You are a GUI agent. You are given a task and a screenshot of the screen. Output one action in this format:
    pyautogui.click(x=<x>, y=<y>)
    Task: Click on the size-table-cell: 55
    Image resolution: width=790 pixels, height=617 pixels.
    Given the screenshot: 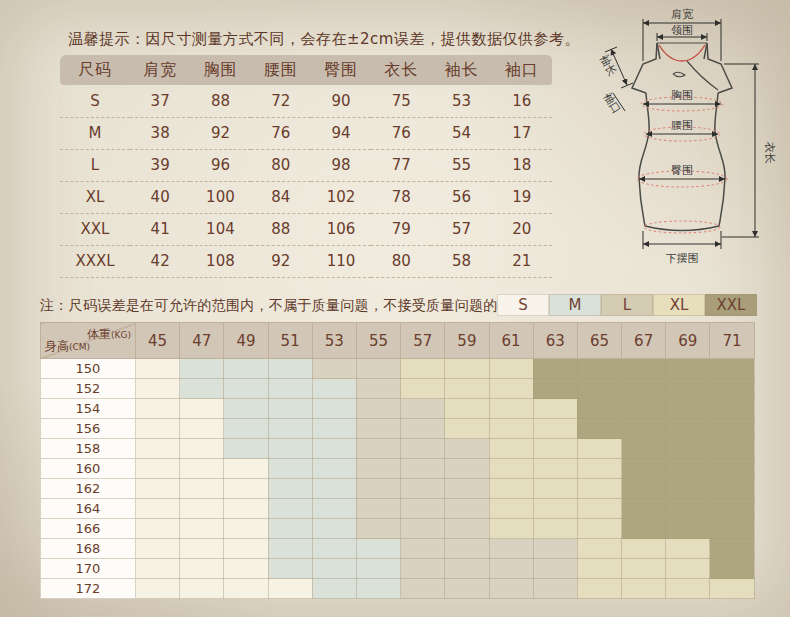 What is the action you would take?
    pyautogui.click(x=461, y=165)
    